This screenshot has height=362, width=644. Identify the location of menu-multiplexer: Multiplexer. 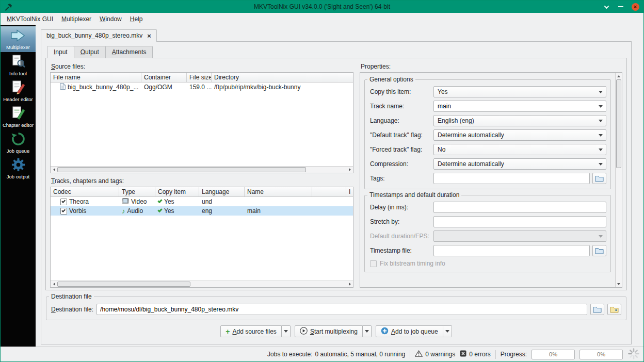
(76, 19).